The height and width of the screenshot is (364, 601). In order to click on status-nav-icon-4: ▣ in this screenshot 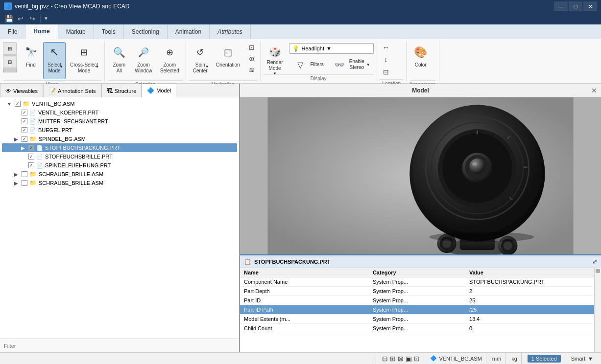, I will do `click(409, 359)`.